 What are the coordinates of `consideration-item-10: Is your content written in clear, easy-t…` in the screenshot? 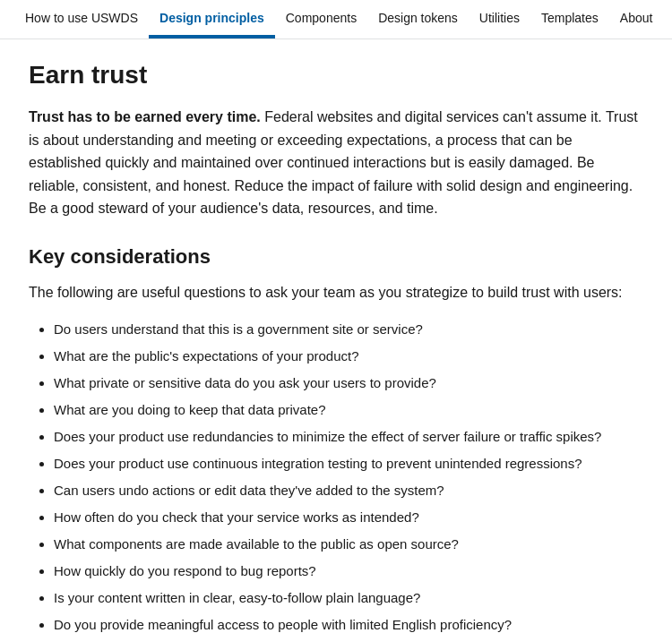 It's located at (349, 598).